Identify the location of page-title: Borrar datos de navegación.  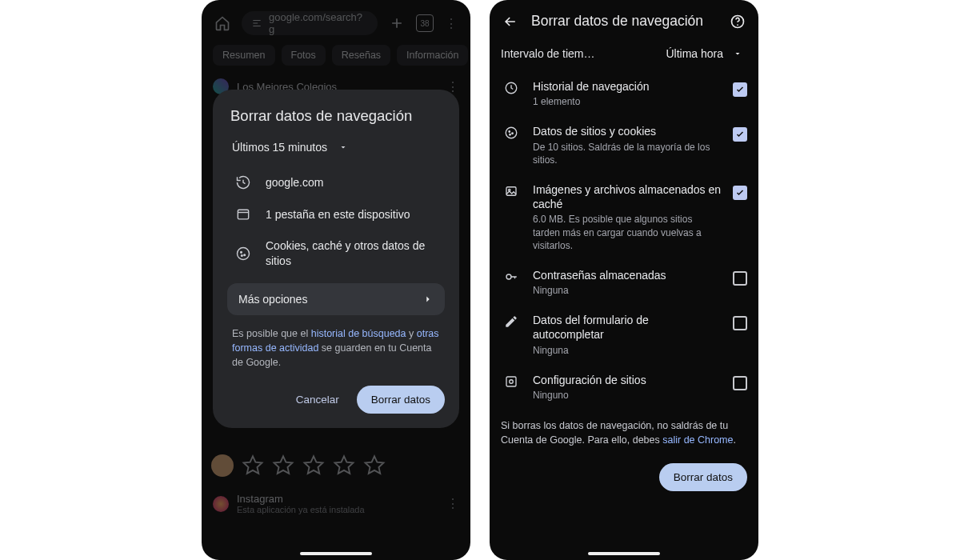
(624, 21).